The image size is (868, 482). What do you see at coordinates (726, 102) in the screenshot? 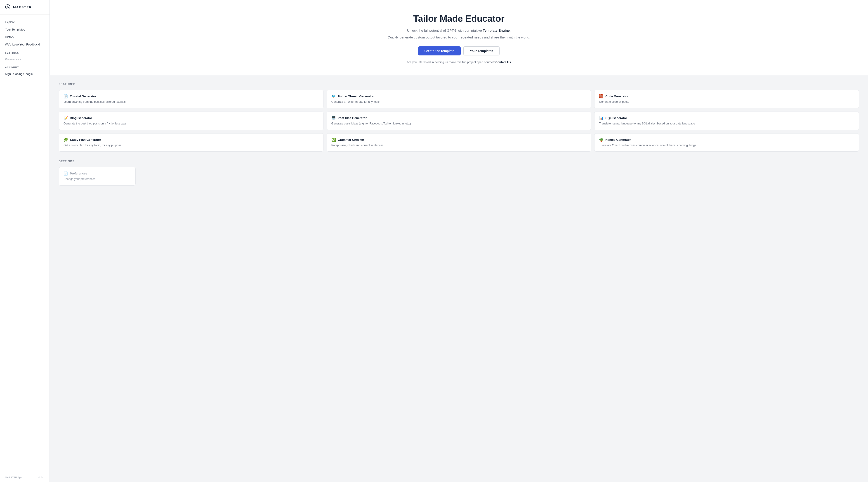
I see `code-desc: Generate code snippets` at bounding box center [726, 102].